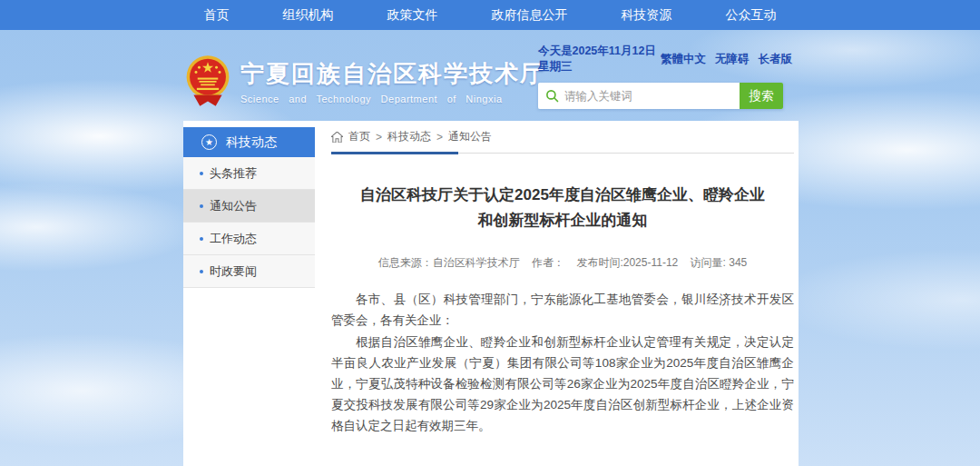 The width and height of the screenshot is (980, 466). What do you see at coordinates (665, 76) in the screenshot?
I see `header-utilities: 今天是2025年11月12日 星期三 繁體中文 无障碍 长者版 搜索` at bounding box center [665, 76].